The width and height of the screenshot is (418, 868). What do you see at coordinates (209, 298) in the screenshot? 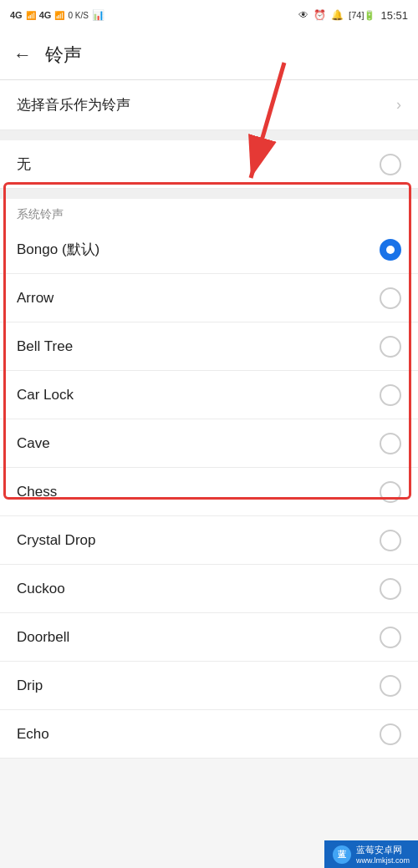
I see `arrow-item: Arrow` at bounding box center [209, 298].